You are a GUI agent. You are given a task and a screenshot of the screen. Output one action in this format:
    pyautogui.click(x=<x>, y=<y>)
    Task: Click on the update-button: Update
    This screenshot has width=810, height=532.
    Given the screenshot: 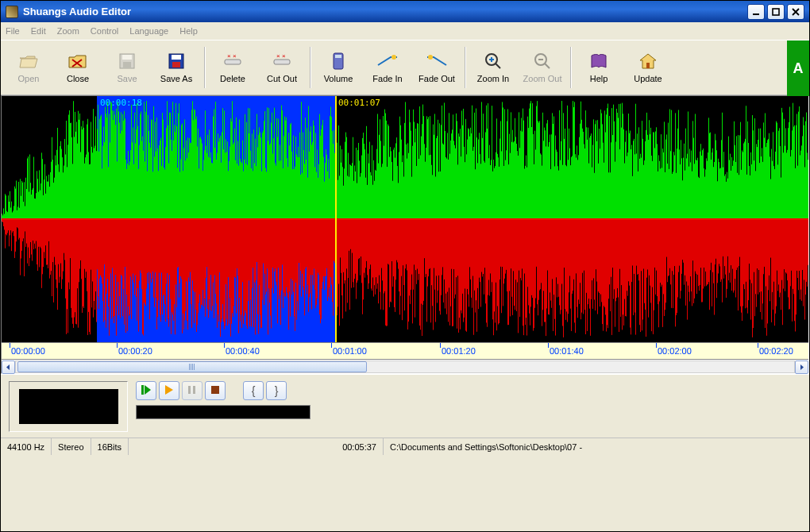 What is the action you would take?
    pyautogui.click(x=648, y=67)
    